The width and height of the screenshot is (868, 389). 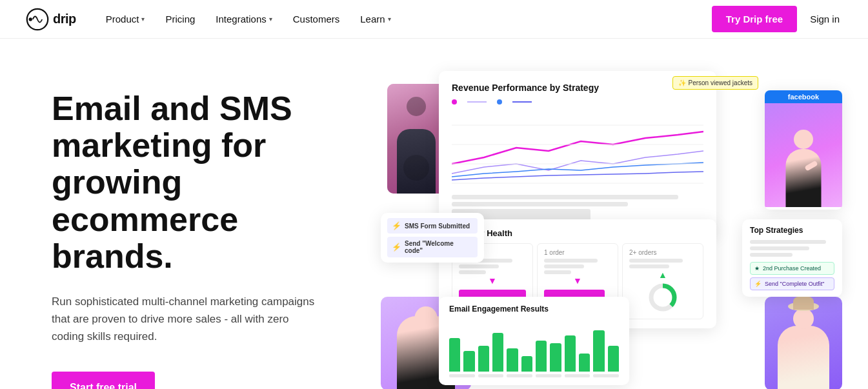 I want to click on sms-form-card: ⚡ SMS Form Submitted ⚡ Send "Welcome cod…, so click(x=432, y=237).